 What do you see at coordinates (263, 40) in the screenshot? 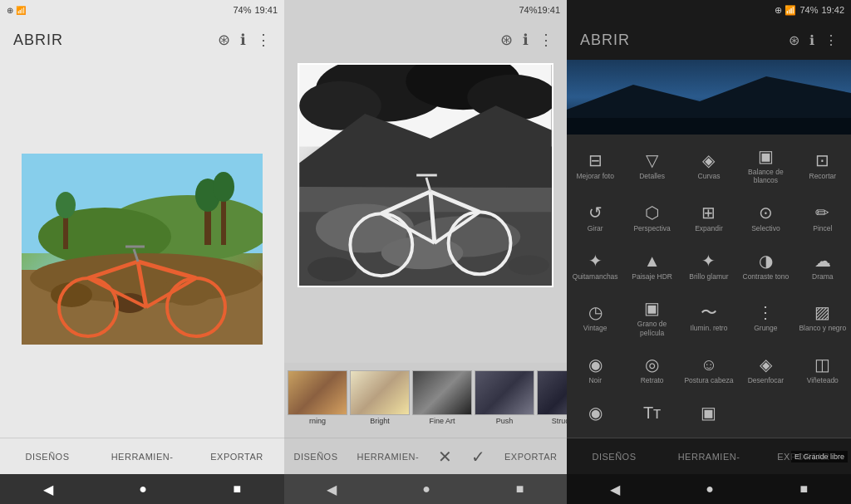
I see `more-icon: ⋮` at bounding box center [263, 40].